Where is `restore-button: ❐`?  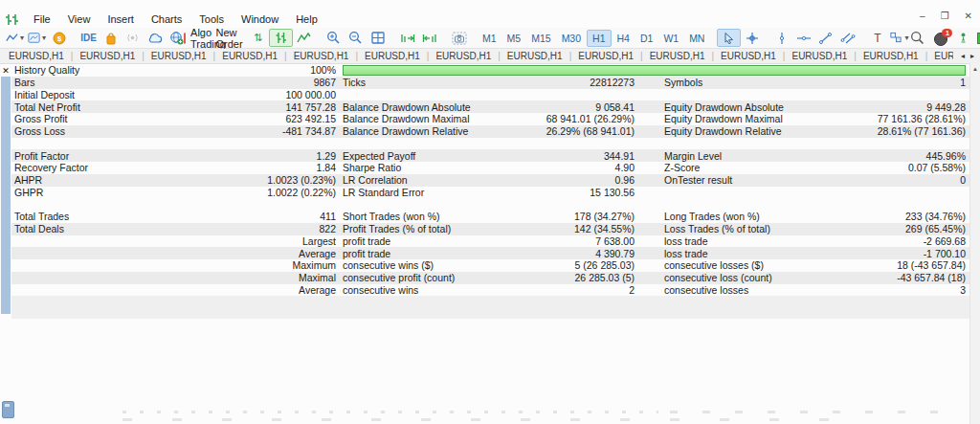 restore-button: ❐ is located at coordinates (946, 15).